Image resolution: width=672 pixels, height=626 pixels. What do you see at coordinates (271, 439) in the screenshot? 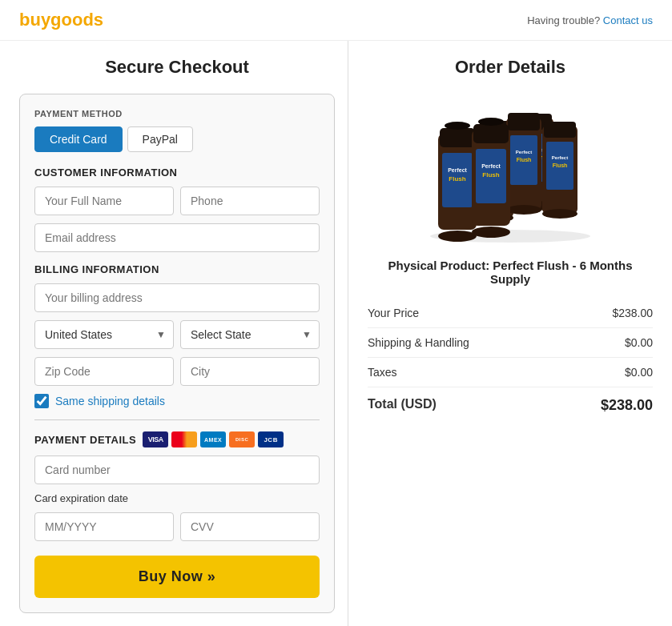
I see `jcb-icon: JCB` at bounding box center [271, 439].